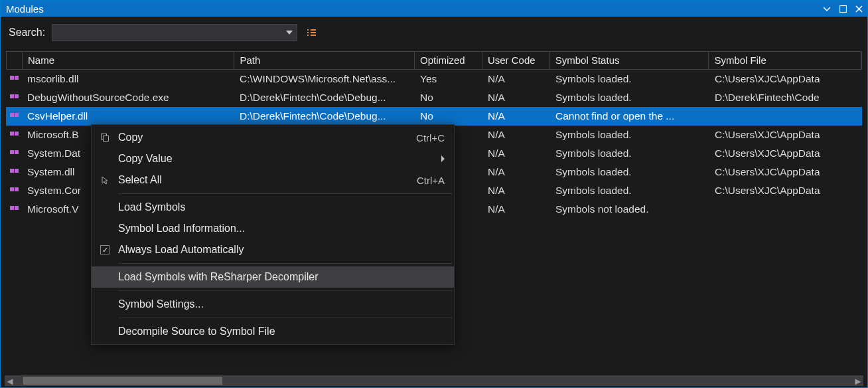  Describe the element at coordinates (273, 250) in the screenshot. I see `menu-always-load: ✓ Always Load Automatically` at that location.